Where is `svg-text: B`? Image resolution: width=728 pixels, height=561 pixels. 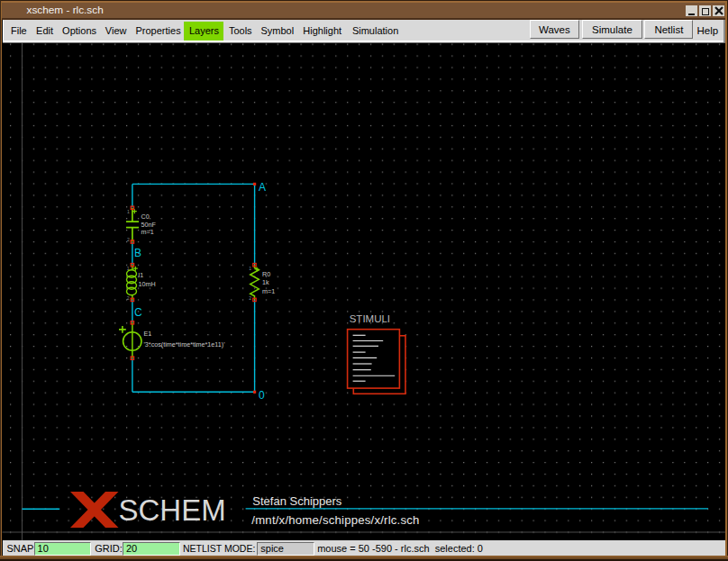
svg-text: B is located at coordinates (138, 253).